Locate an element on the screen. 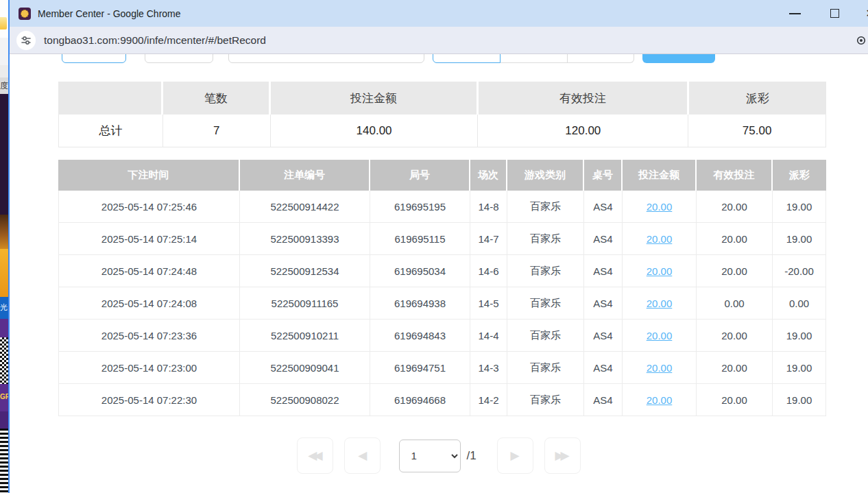  summary-header-count: 笔数 is located at coordinates (217, 98).